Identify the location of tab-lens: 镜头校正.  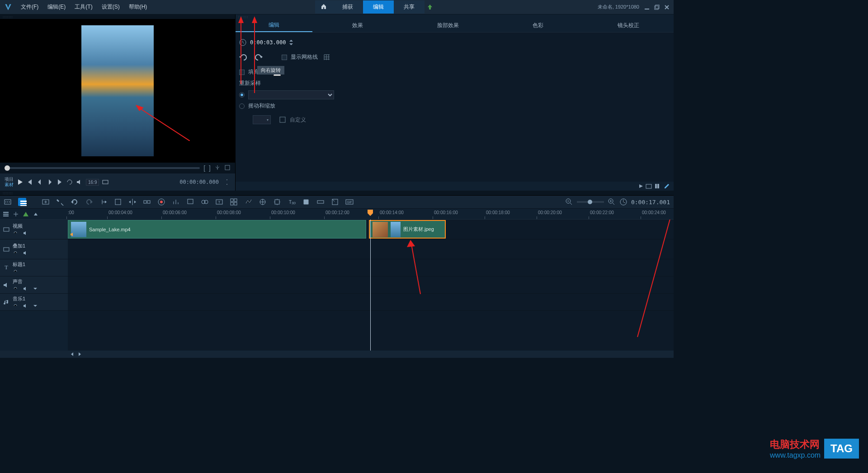
(628, 25).